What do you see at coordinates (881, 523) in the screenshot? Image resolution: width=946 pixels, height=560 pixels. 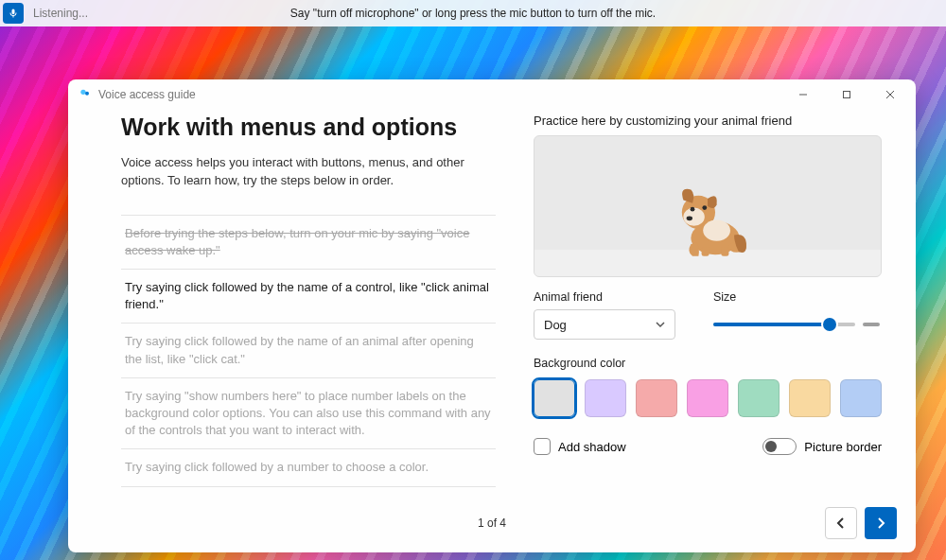 I see `chevron-right-icon` at bounding box center [881, 523].